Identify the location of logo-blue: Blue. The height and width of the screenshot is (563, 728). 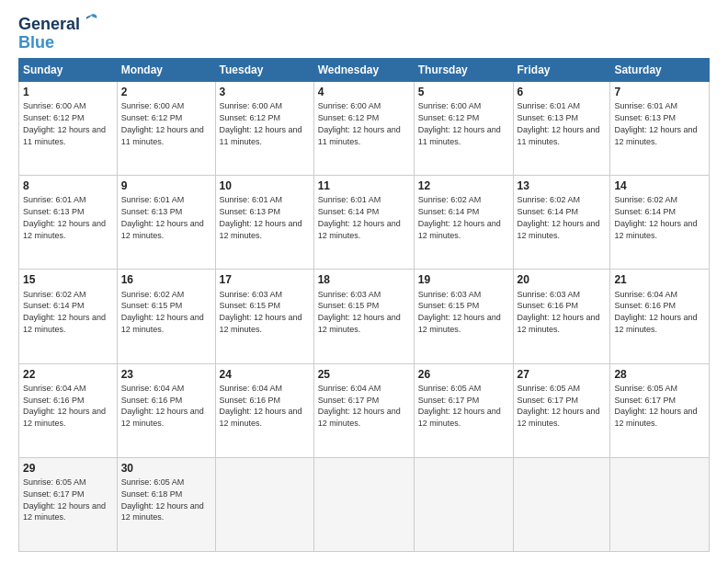
(59, 42).